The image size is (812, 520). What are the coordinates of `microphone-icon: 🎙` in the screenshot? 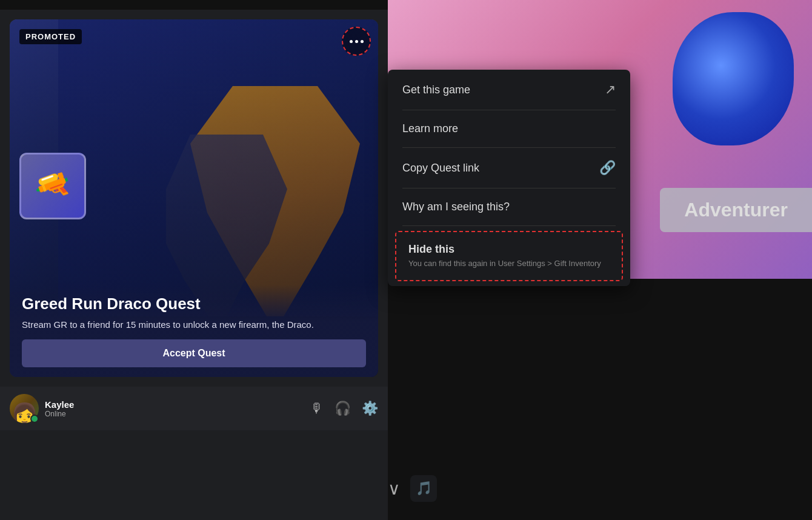 It's located at (317, 408).